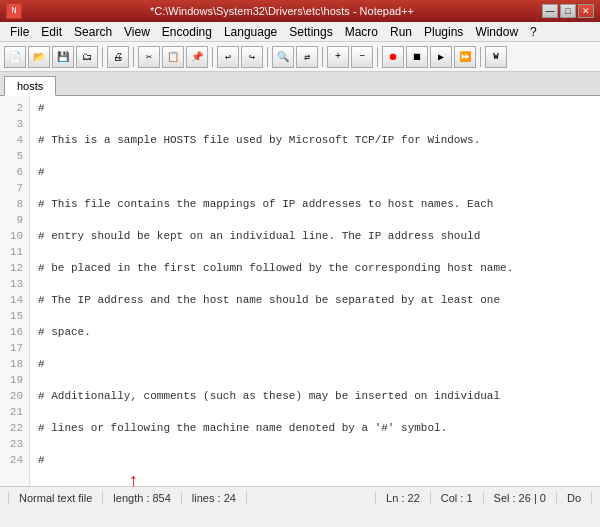  I want to click on status-mode: Normal text file, so click(56, 498).